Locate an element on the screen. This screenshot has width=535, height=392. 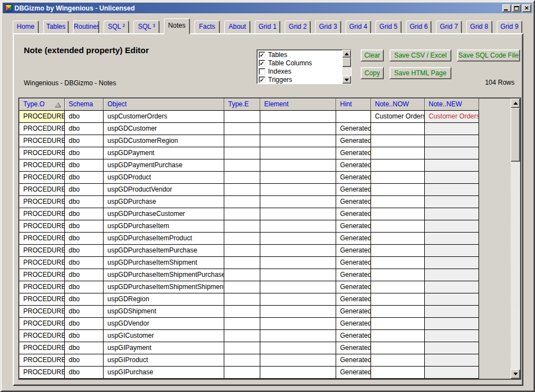
filter-item-indexes: Indexes is located at coordinates (300, 71).